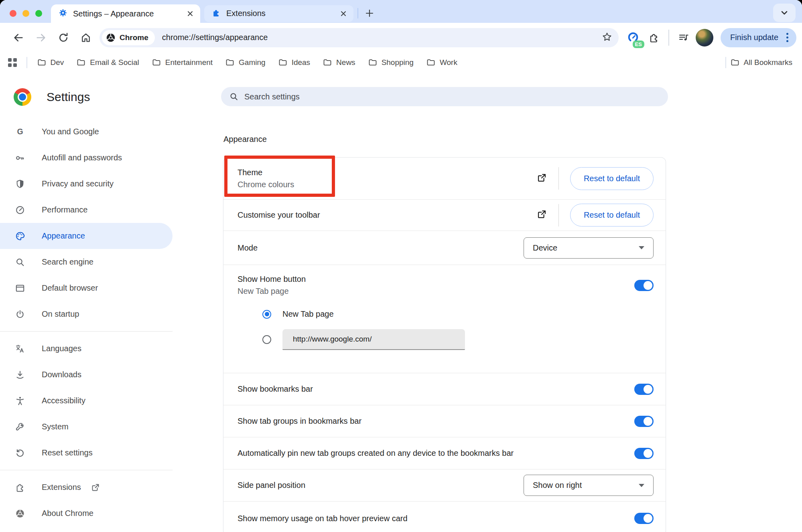 This screenshot has height=532, width=802. What do you see at coordinates (612, 215) in the screenshot?
I see `reset-toolbar-button: Reset to default` at bounding box center [612, 215].